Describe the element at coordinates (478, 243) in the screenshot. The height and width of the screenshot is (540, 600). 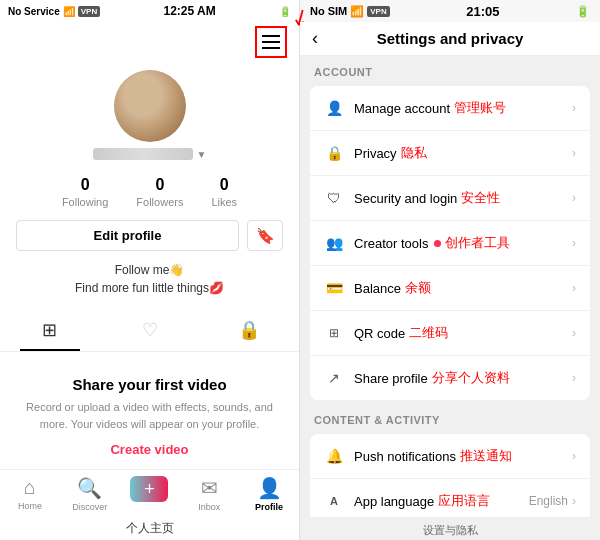
I see `creator-tools-label-cn: 创作者工具` at that location.